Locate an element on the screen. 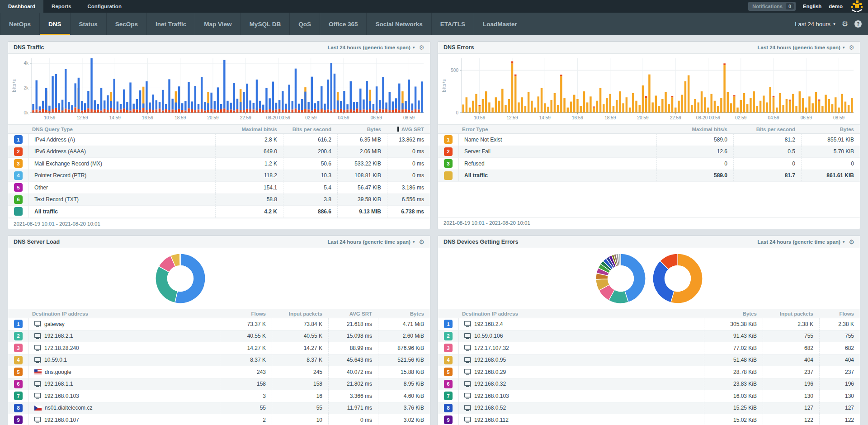 Image resolution: width=868 pixels, height=425 pixels. table-row: 8ns01.dialtelecom.cz555511.971 ms3.76 Ki… is located at coordinates (219, 409).